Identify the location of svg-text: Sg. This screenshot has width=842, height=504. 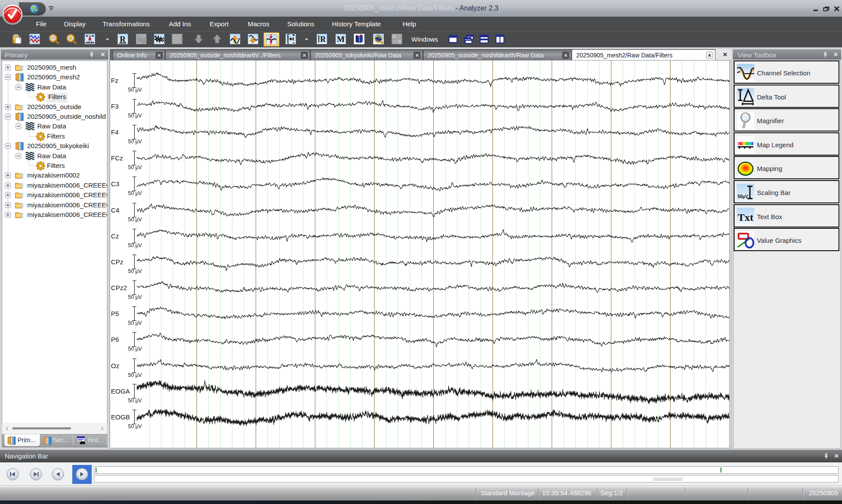
(141, 39).